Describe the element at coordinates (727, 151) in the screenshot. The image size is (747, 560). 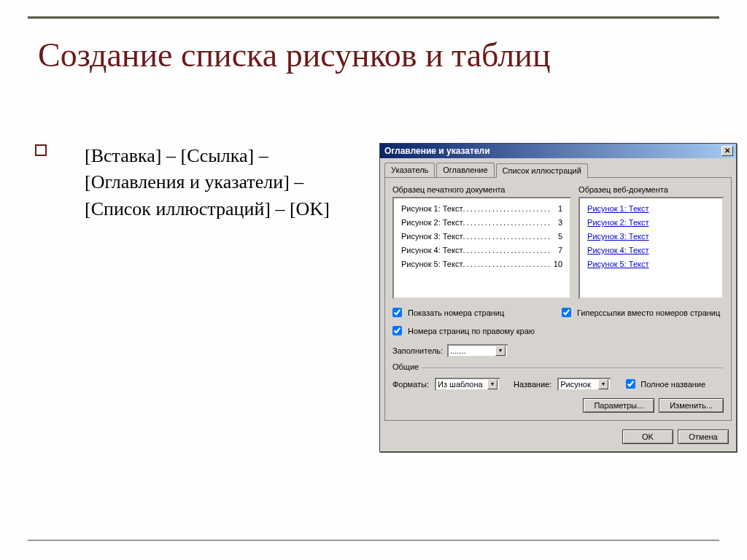
I see `close-icon: ✕` at that location.